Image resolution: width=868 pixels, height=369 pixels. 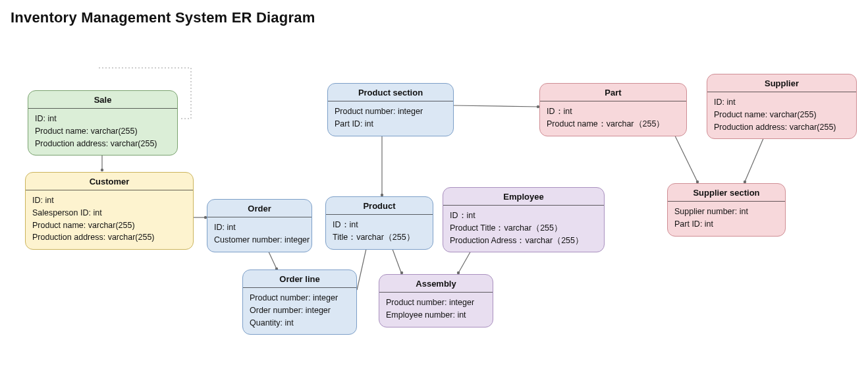 What do you see at coordinates (726, 219) in the screenshot?
I see `entity-supplier-section-body: Supplier number: int Part ID: int` at bounding box center [726, 219].